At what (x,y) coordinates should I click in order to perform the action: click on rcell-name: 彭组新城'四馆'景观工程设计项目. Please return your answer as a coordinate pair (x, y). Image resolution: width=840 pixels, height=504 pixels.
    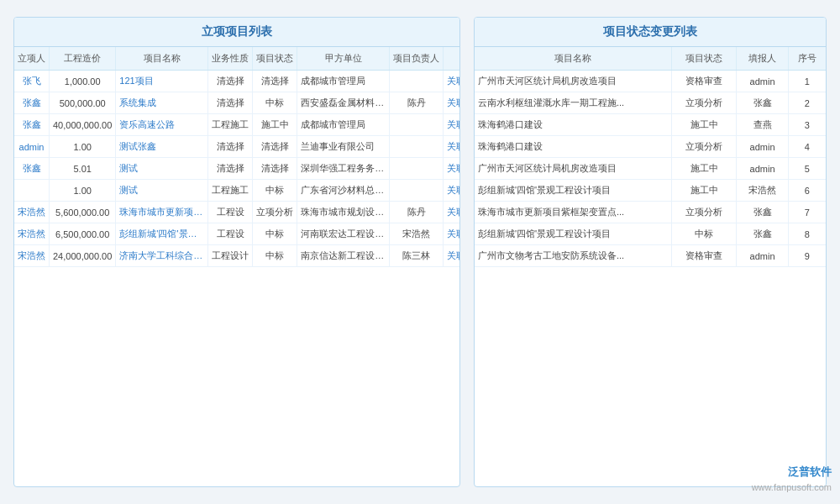
    Looking at the image, I should click on (573, 234).